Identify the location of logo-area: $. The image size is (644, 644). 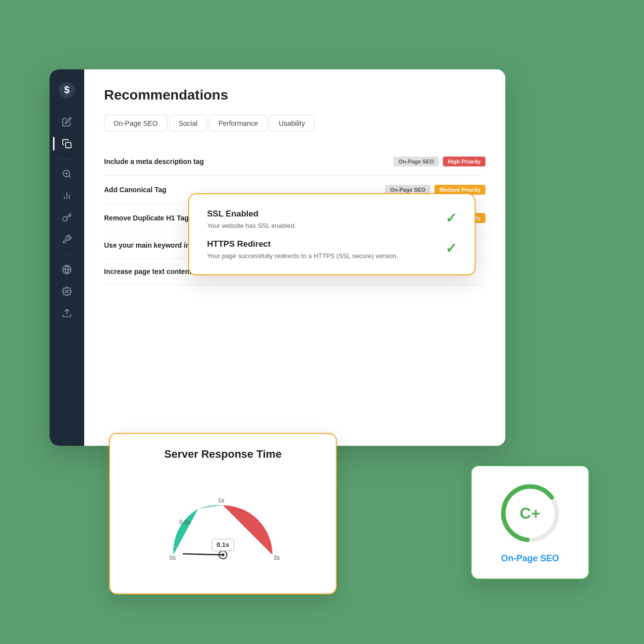
(67, 90).